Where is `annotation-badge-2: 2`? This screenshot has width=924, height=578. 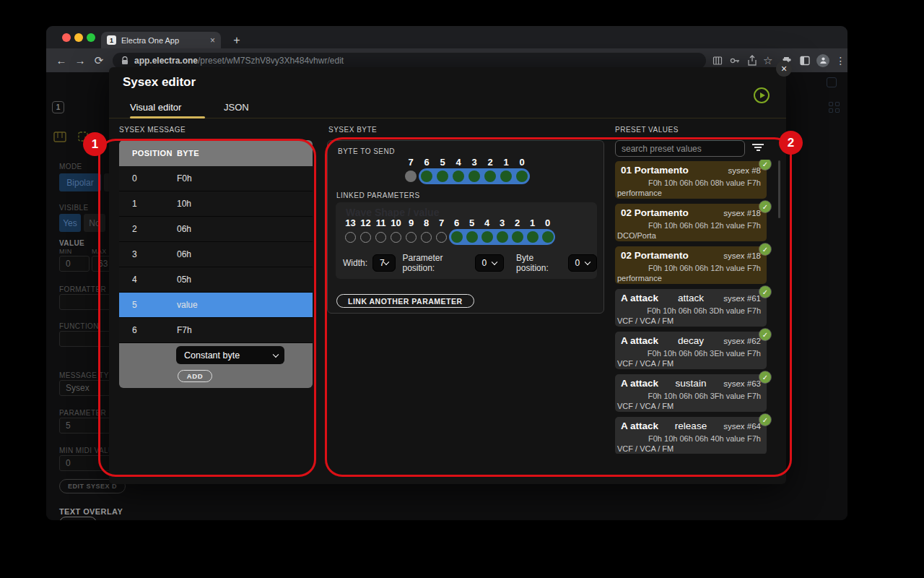 annotation-badge-2: 2 is located at coordinates (791, 143).